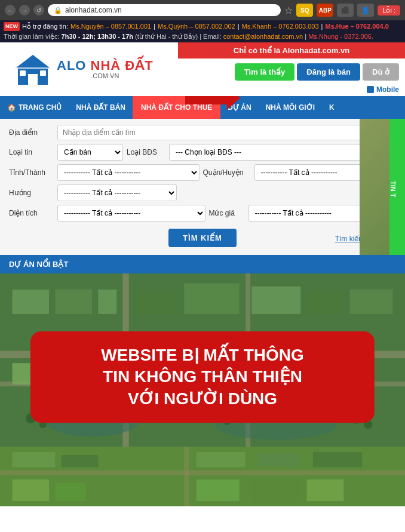  I want to click on email-label: Email:, so click(213, 36).